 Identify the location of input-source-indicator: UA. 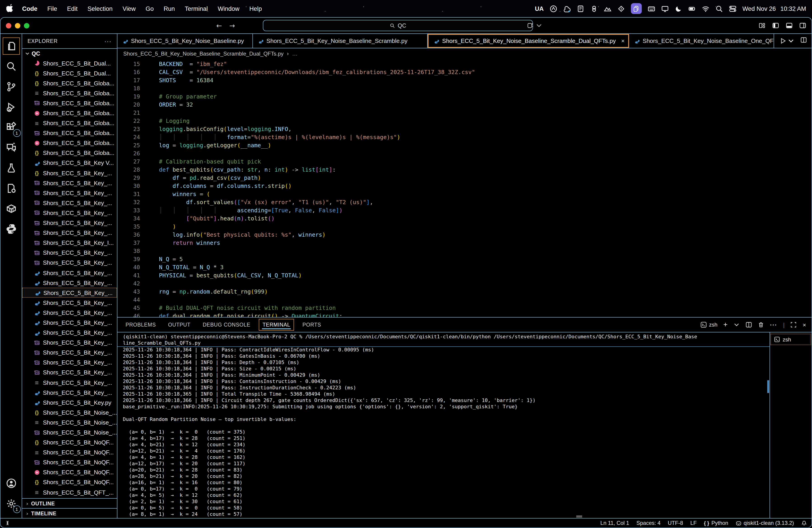
(539, 9).